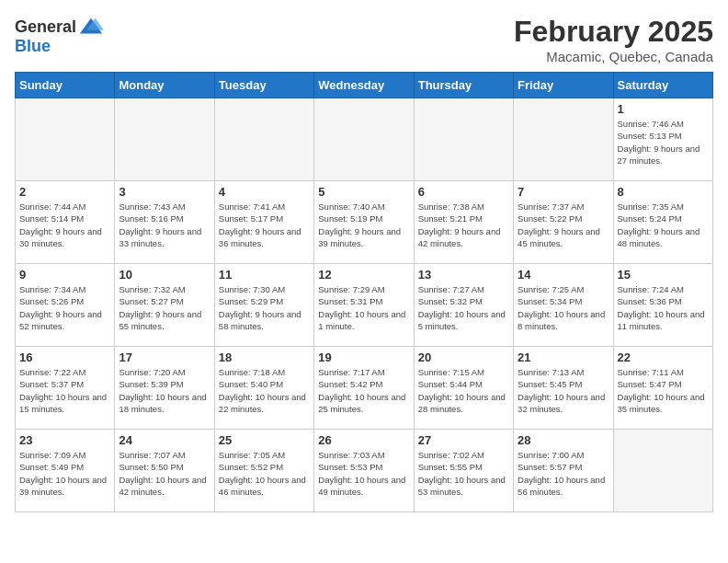 The image size is (728, 563). What do you see at coordinates (164, 224) in the screenshot?
I see `day-info: Sunrise: 7:43 AM Sunset: 5:16 PM Dayligh…` at bounding box center [164, 224].